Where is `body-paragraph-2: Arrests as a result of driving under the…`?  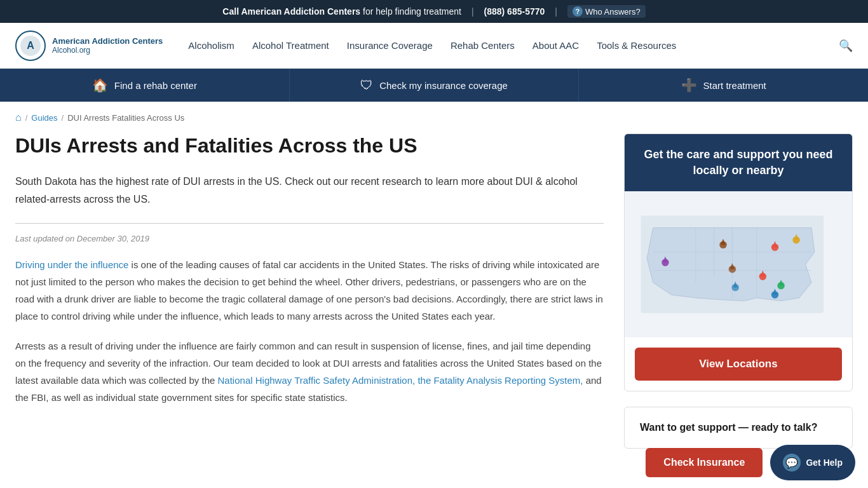 body-paragraph-2: Arrests as a result of driving under the… is located at coordinates (309, 372).